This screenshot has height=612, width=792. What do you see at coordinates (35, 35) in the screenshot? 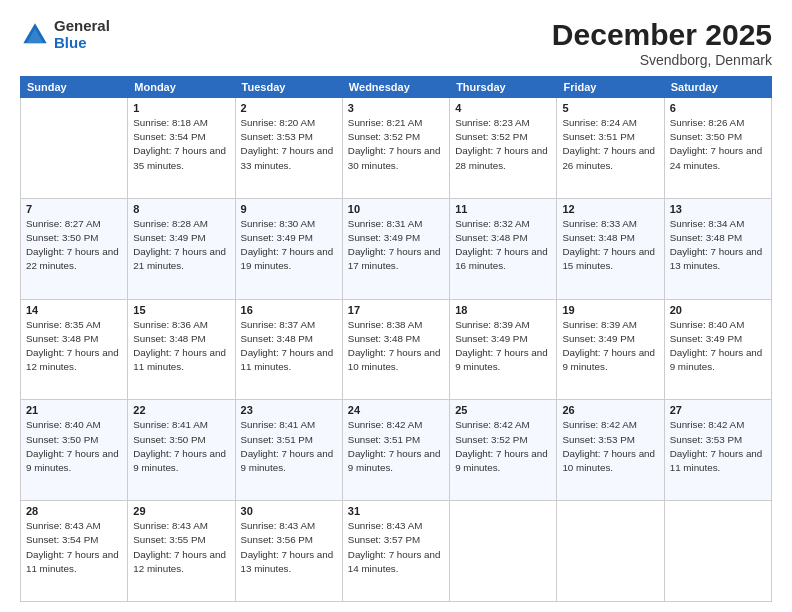
I see `logo-icon` at bounding box center [35, 35].